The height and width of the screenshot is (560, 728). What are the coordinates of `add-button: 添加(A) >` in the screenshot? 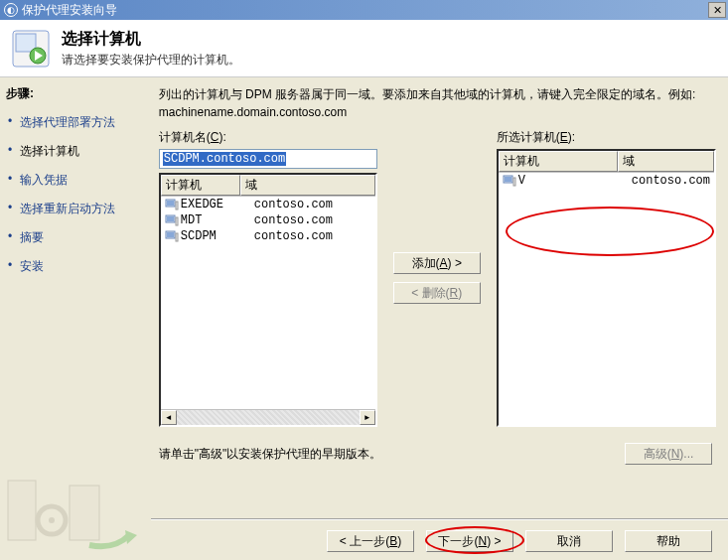 It's located at (437, 263).